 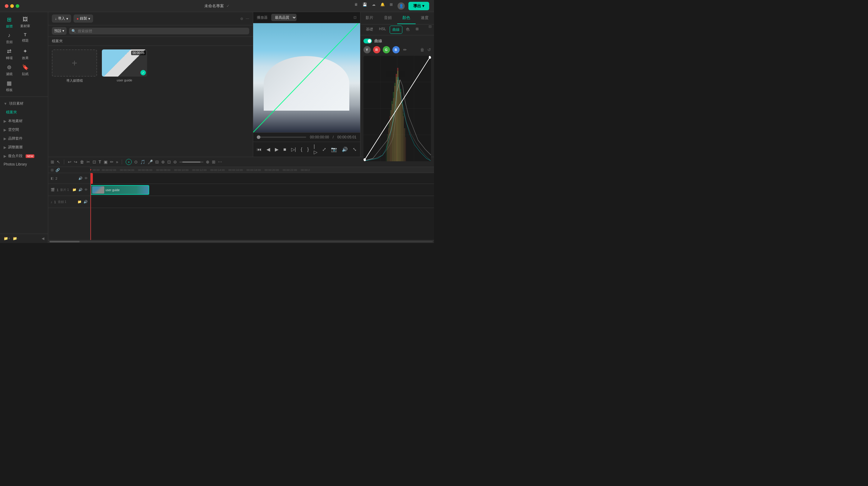 I want to click on toolbar-template: ▦ 模板, so click(x=9, y=86).